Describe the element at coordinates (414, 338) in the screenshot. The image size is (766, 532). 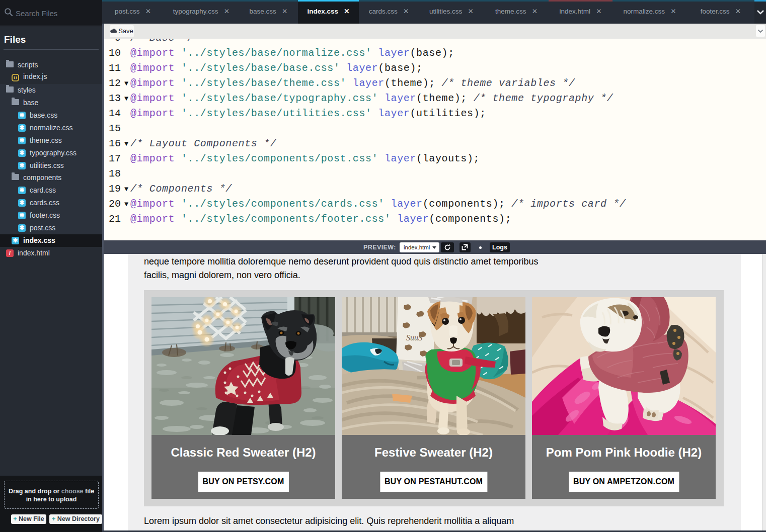
I see `svg-text: SuuS` at that location.